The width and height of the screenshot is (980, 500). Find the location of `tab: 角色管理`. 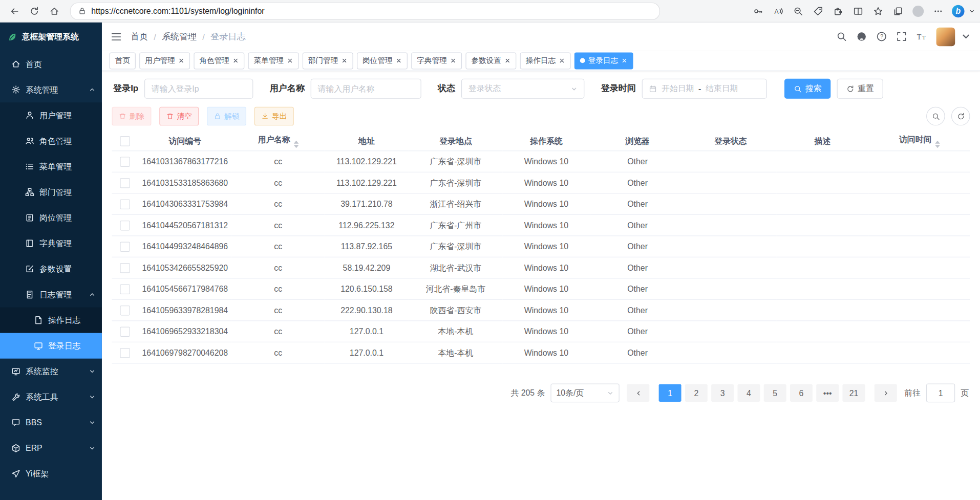

tab: 角色管理 is located at coordinates (219, 60).